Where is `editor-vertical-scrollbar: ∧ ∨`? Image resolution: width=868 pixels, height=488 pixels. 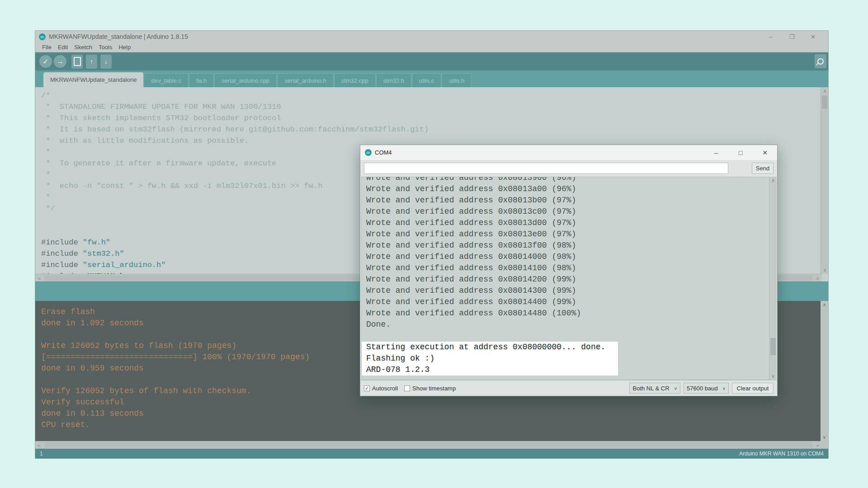
editor-vertical-scrollbar: ∧ ∨ is located at coordinates (825, 181).